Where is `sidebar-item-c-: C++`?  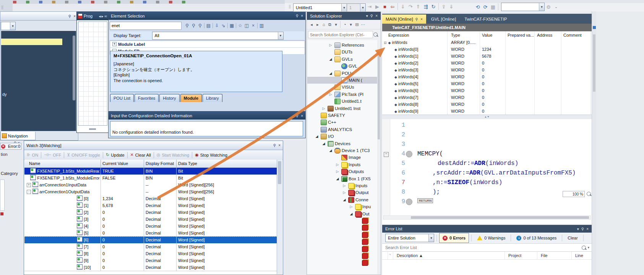 sidebar-item-c-: C++ is located at coordinates (342, 122).